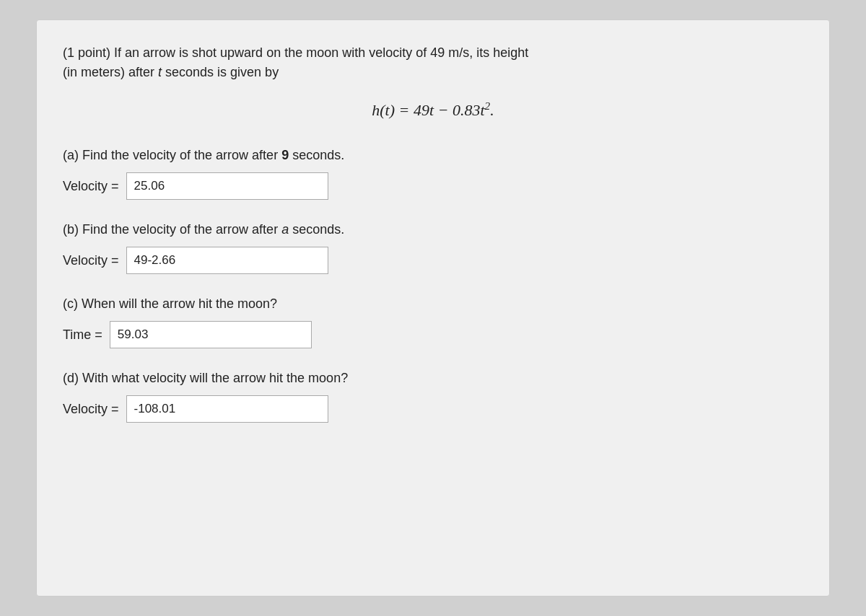  I want to click on part-b-label: (b) Find the velocity of the arrow after…, so click(433, 229).